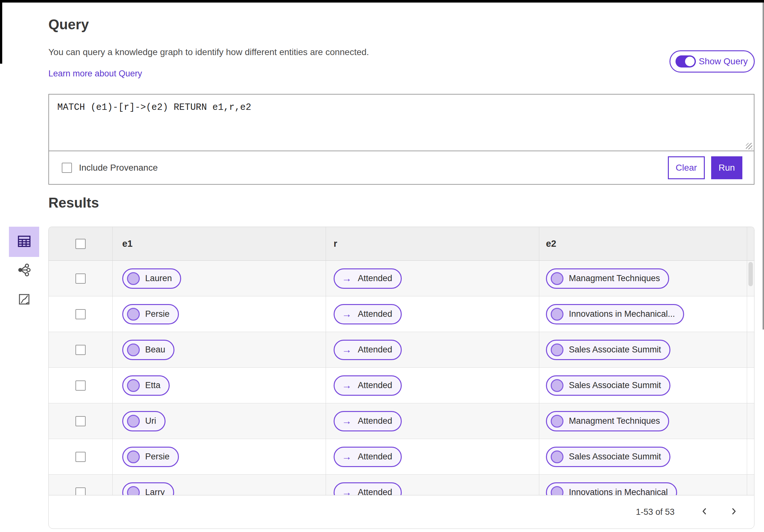  What do you see at coordinates (401, 244) in the screenshot?
I see `table-header-row: e1 r e2` at bounding box center [401, 244].